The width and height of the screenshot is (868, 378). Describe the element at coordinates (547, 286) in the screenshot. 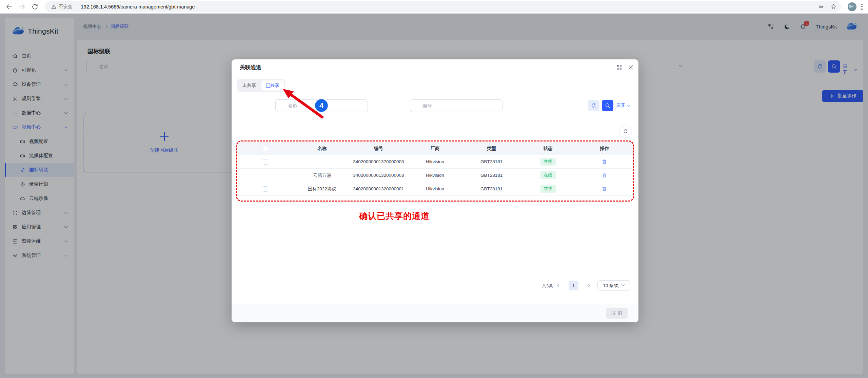

I see `pagination-total: 共3条` at that location.